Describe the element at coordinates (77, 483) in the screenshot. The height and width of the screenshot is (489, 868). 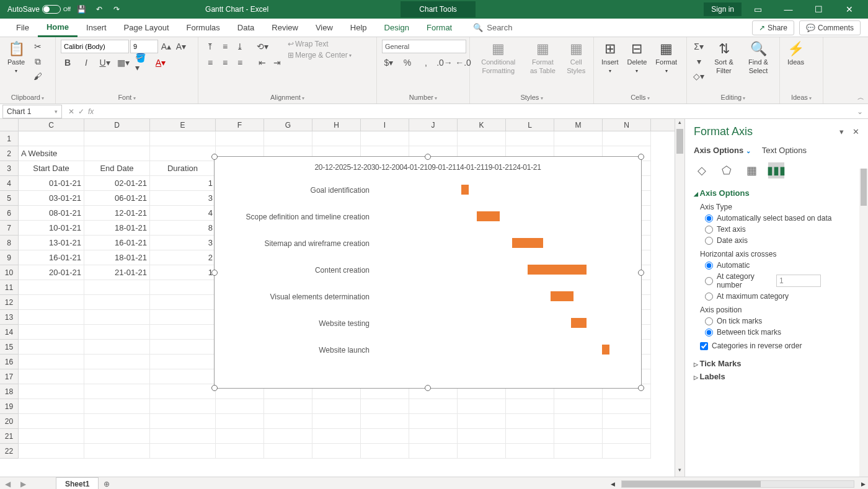
I see `sheet-tab-sheet1: Sheet1` at that location.